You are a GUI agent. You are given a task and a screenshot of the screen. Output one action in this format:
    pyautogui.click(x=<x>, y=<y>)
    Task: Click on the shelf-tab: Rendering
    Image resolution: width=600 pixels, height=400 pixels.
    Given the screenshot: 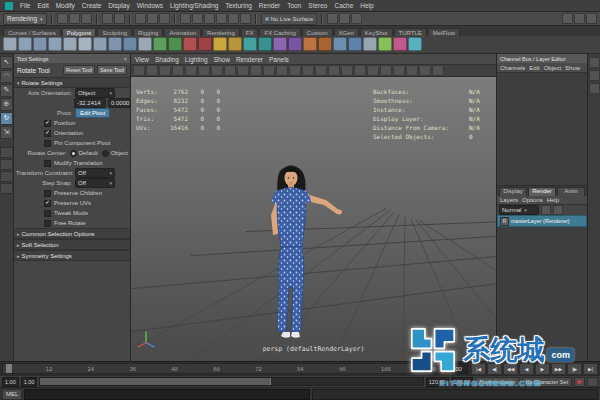 What is the action you would take?
    pyautogui.click(x=221, y=32)
    